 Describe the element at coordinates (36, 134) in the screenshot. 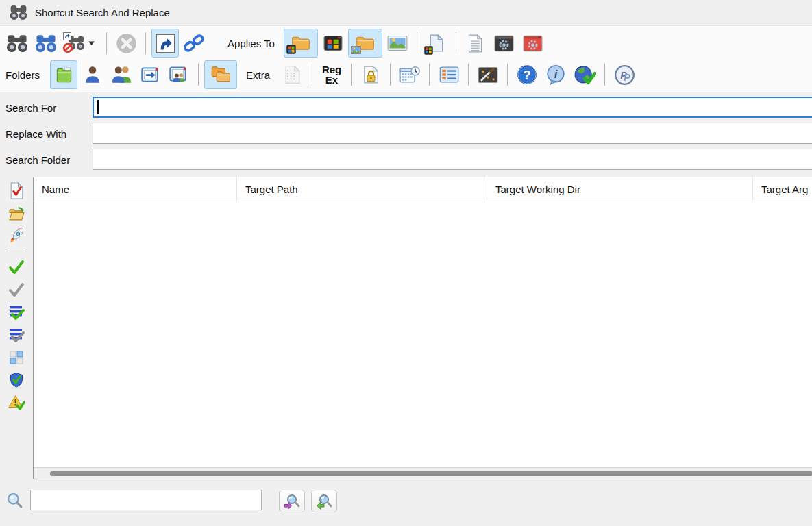

I see `replace-with-label: Replace With` at that location.